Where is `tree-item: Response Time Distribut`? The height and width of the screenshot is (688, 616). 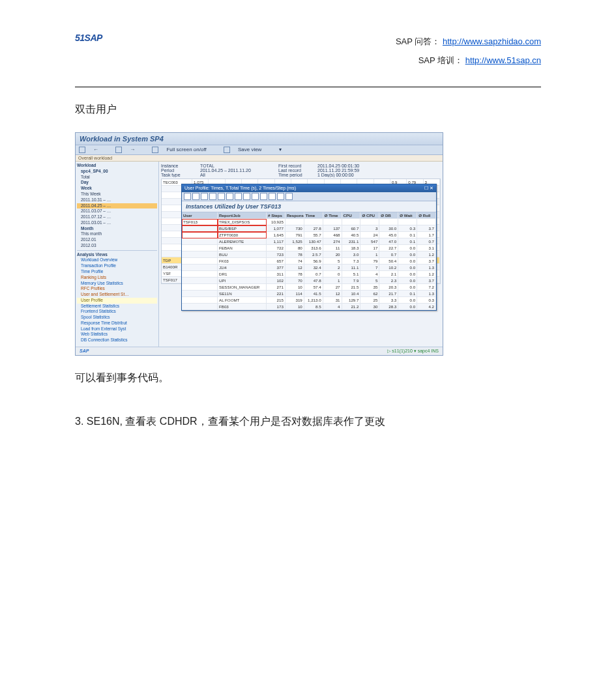
tree-item: Response Time Distribut is located at coordinates (117, 323).